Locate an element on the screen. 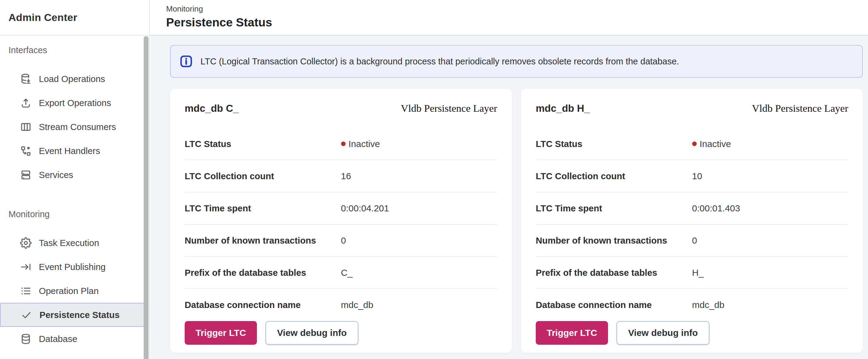 This screenshot has height=359, width=868. sidebar-item-stream-consumers: Stream Consumers is located at coordinates (75, 127).